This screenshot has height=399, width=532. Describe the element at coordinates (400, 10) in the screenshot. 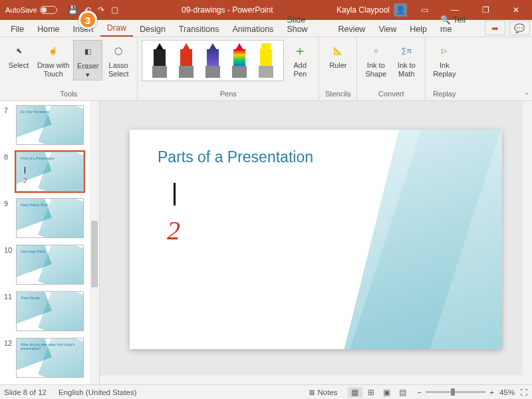

I see `user-avatar-icon: 👤` at that location.